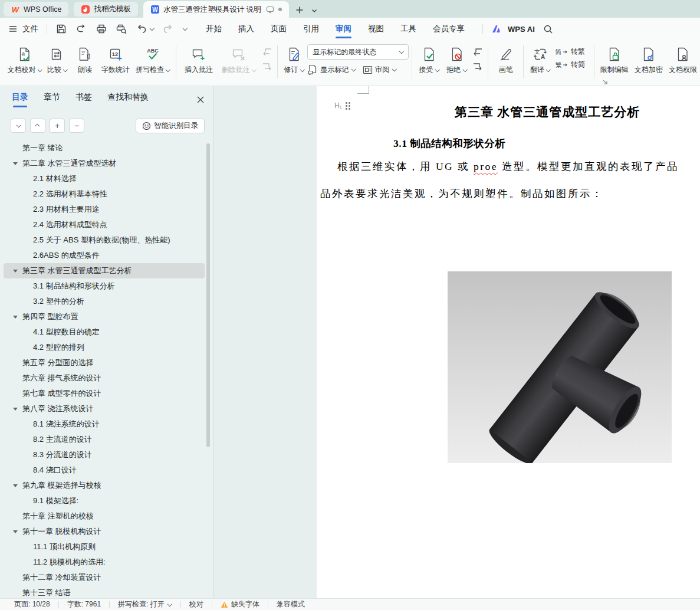  I want to click on pipe-tee-figure, so click(560, 367).